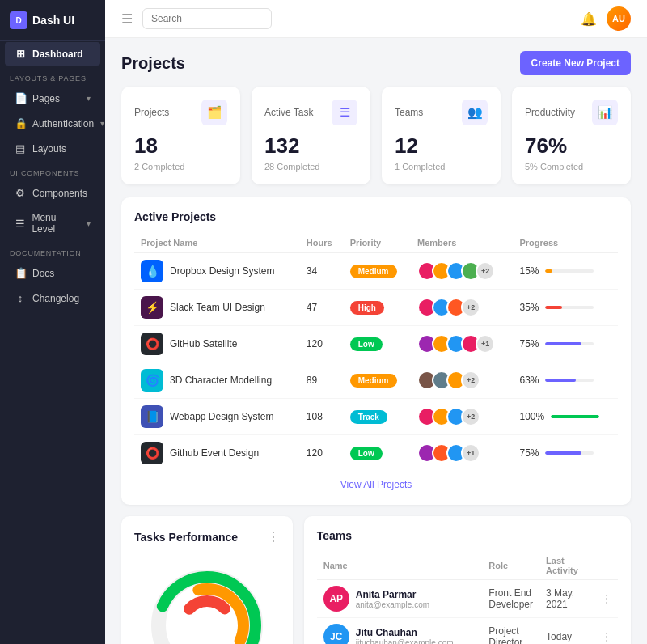 Image resolution: width=647 pixels, height=644 pixels. What do you see at coordinates (529, 307) in the screenshot?
I see `progress-pct: 35%` at bounding box center [529, 307].